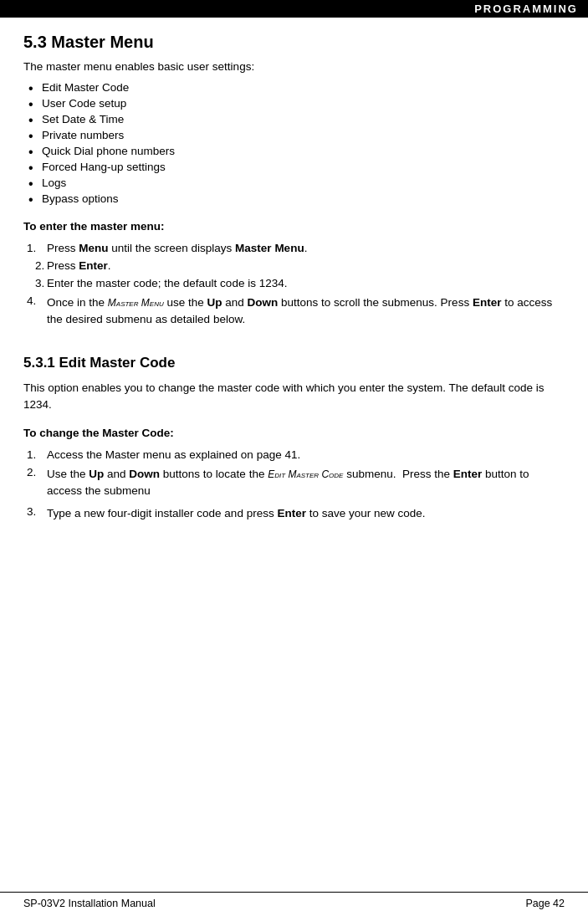 Image resolution: width=588 pixels, height=916 pixels. What do you see at coordinates (294, 87) in the screenshot?
I see `list-item: Edit Master Code` at bounding box center [294, 87].